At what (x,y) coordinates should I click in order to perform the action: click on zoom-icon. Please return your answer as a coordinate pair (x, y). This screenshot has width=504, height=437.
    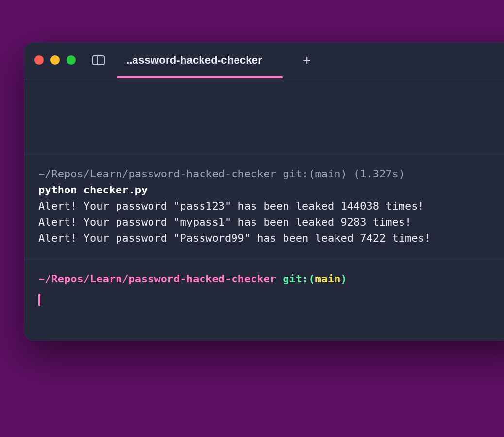
    Looking at the image, I should click on (71, 60).